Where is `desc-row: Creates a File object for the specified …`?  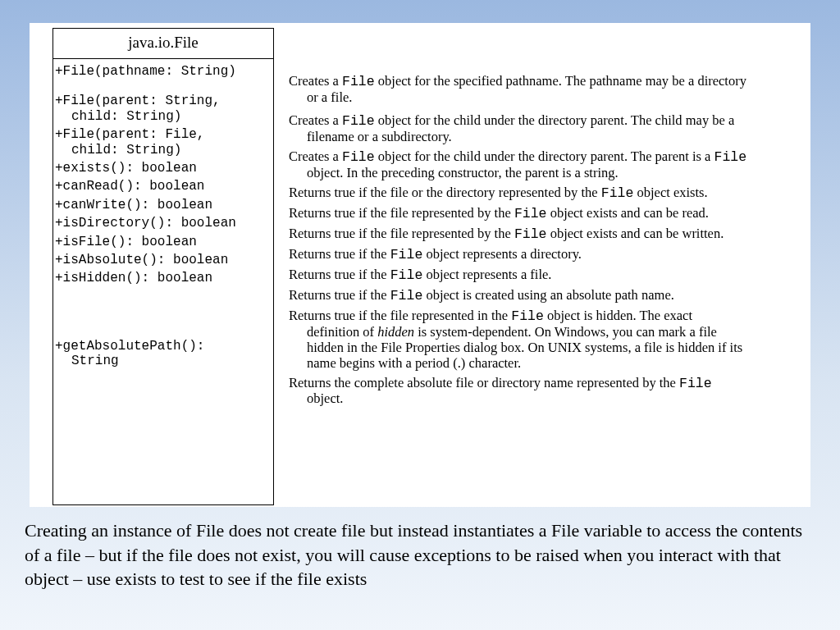 desc-row: Creates a File object for the specified … is located at coordinates (546, 90).